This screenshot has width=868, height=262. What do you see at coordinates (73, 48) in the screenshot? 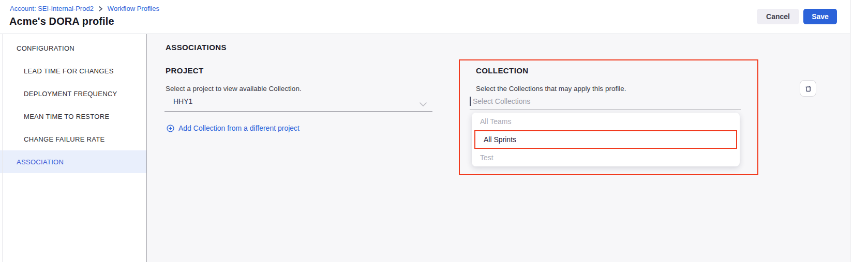
I see `sidebar-item-configuration: CONFIGURATION` at bounding box center [73, 48].